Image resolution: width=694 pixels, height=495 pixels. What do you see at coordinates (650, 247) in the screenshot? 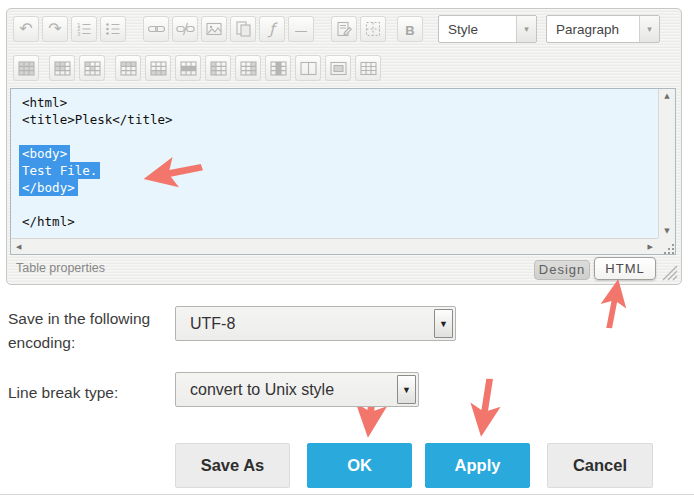
I see `scroll-right-icon: ▶` at bounding box center [650, 247].